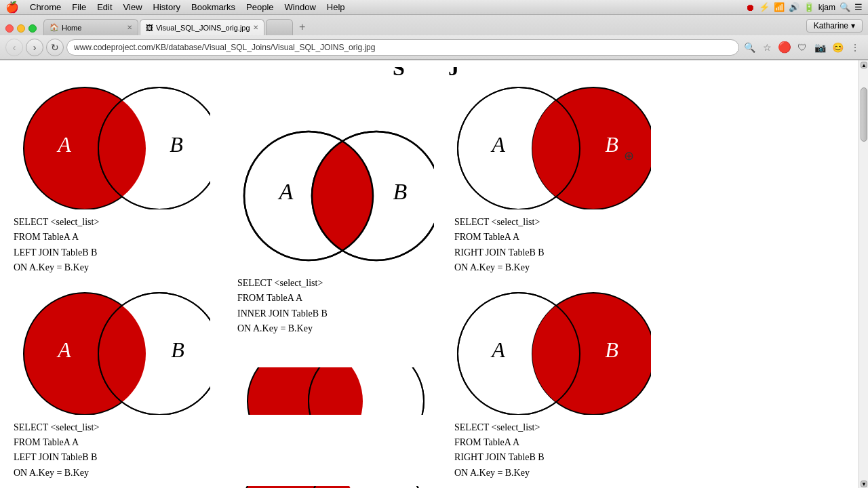  What do you see at coordinates (834, 26) in the screenshot?
I see `user-profile-btn: Katharine ▾` at bounding box center [834, 26].